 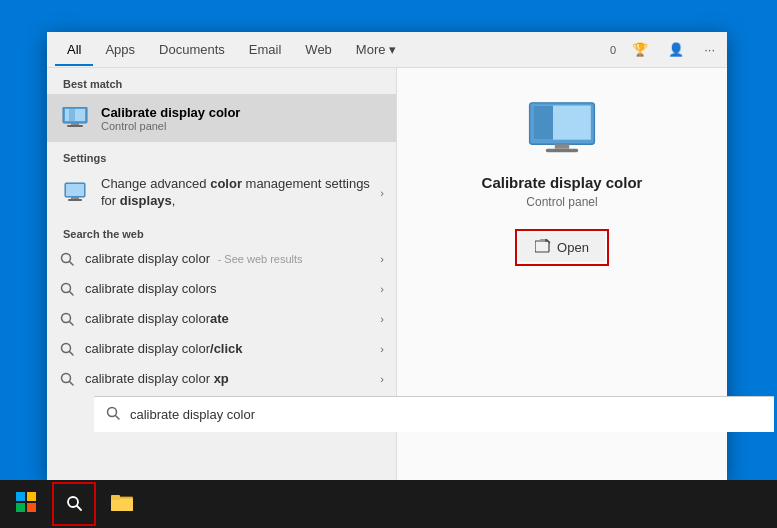 What do you see at coordinates (122, 504) in the screenshot?
I see `folder-icon` at bounding box center [122, 504].